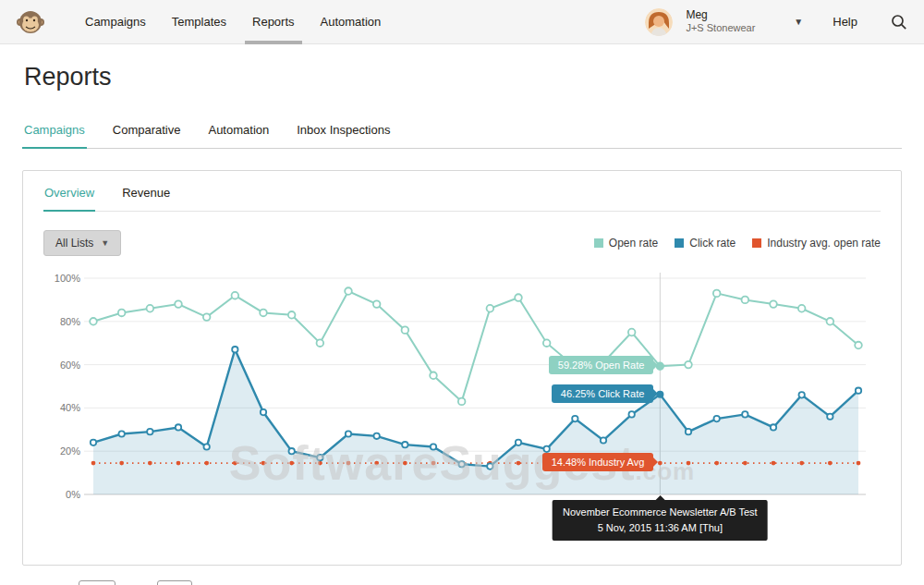 The width and height of the screenshot is (924, 585). I want to click on legend-click-rate: Click rate, so click(705, 243).